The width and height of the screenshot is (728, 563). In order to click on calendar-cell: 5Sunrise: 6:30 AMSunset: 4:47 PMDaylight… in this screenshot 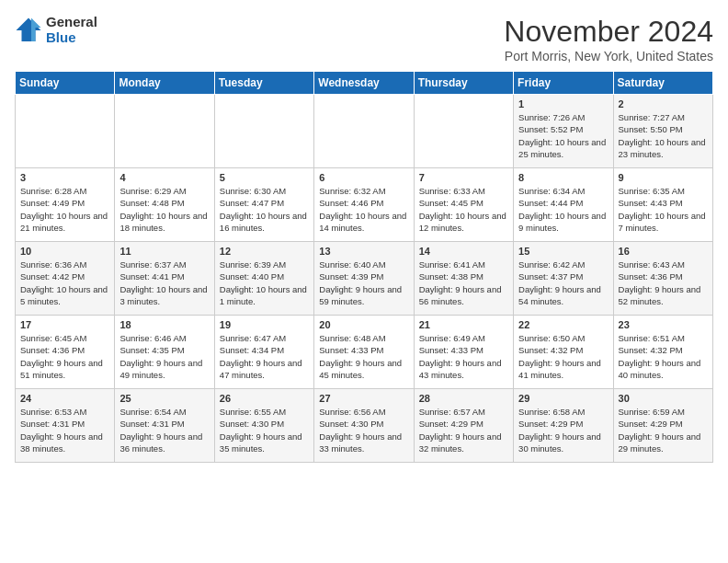, I will do `click(264, 205)`.